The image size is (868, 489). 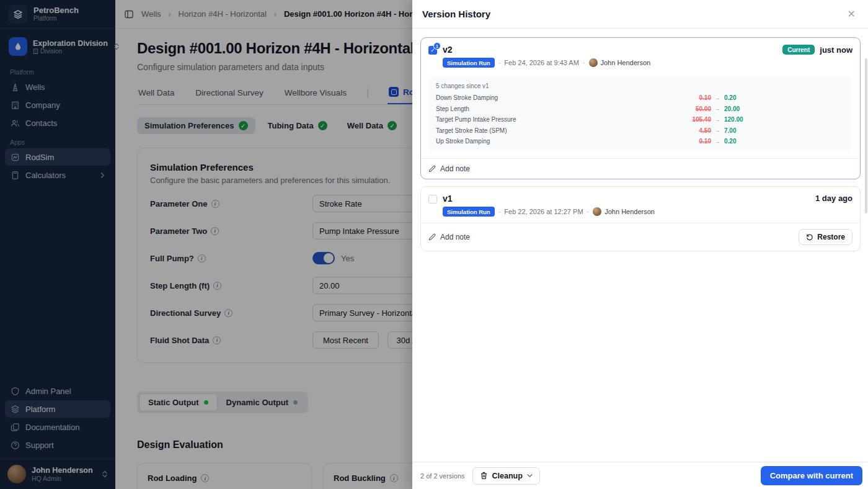 What do you see at coordinates (834, 199) in the screenshot?
I see `version-time: 1 day ago` at bounding box center [834, 199].